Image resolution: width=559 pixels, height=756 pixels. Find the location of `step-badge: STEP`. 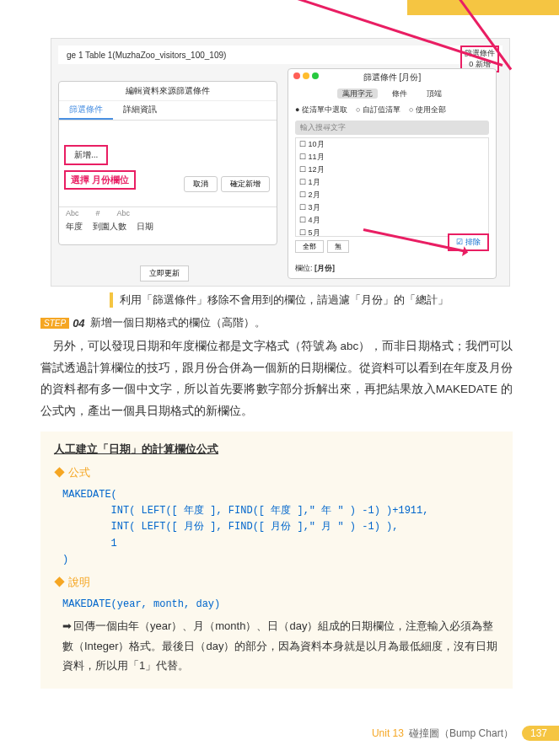

step-badge: STEP is located at coordinates (55, 324).